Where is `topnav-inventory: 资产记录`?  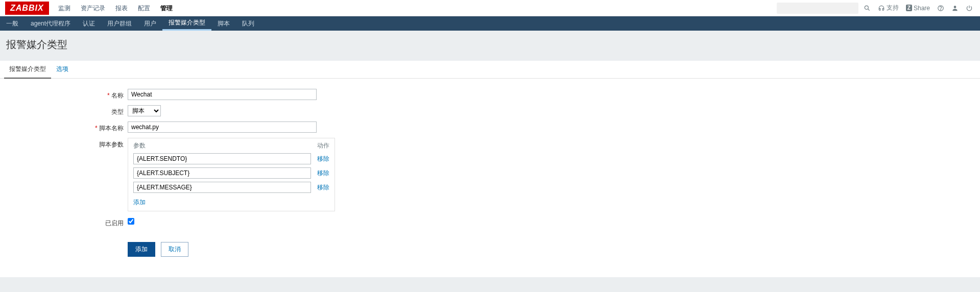 topnav-inventory: 资产记录 is located at coordinates (93, 8).